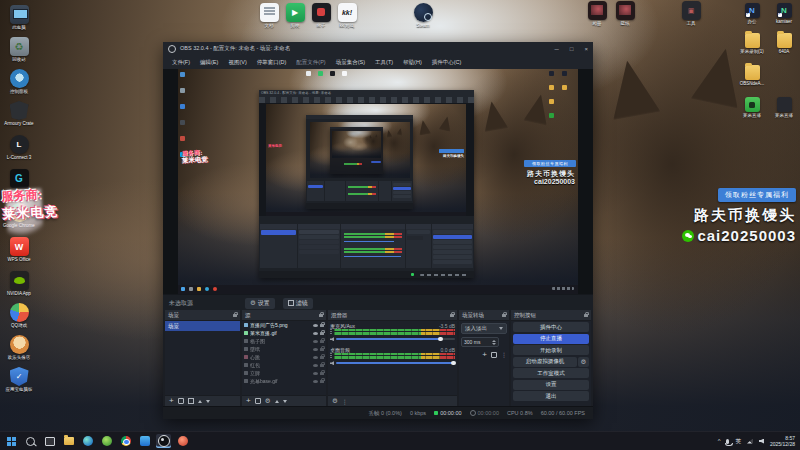 The width and height of the screenshot is (800, 450). What do you see at coordinates (209, 62) in the screenshot?
I see `menu-edit: 编辑(E)` at bounding box center [209, 62].